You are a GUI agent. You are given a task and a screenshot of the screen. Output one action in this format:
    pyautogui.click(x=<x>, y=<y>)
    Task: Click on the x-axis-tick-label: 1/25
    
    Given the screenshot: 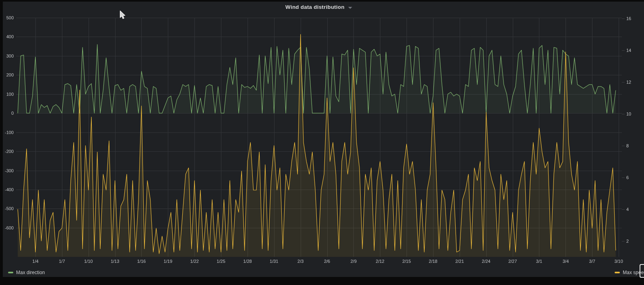 What is the action you would take?
    pyautogui.click(x=221, y=262)
    